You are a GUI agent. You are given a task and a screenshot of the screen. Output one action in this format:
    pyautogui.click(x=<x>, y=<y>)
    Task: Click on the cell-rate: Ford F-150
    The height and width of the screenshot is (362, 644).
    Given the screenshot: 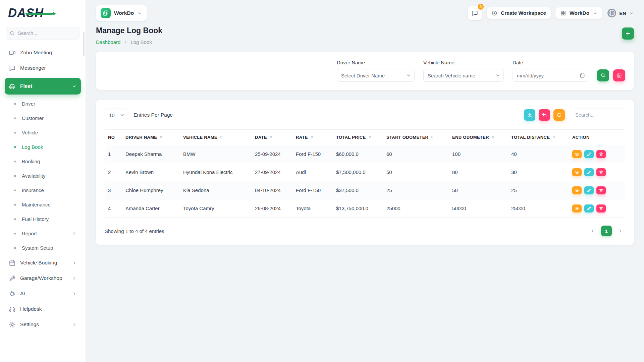 What is the action you would take?
    pyautogui.click(x=313, y=154)
    